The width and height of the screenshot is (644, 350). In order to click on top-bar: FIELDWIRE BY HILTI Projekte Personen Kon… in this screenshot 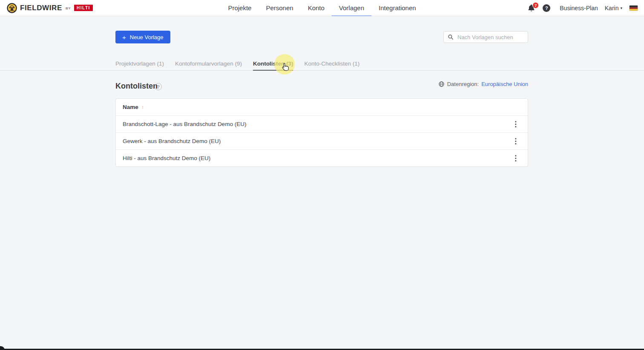, I will do `click(322, 8)`.